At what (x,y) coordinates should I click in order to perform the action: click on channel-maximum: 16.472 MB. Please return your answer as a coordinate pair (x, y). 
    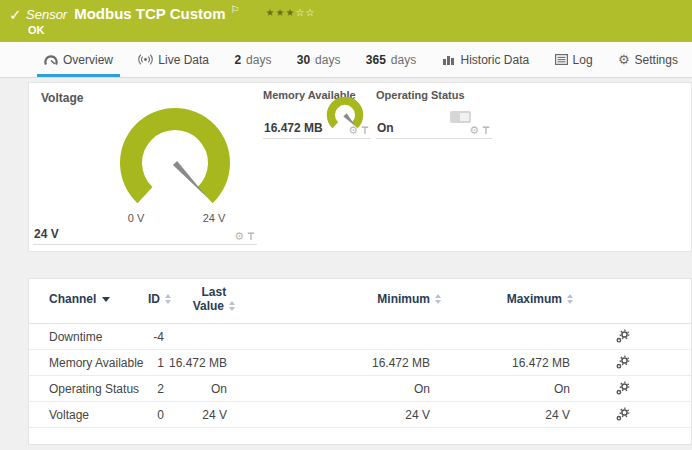
    Looking at the image, I should click on (541, 362).